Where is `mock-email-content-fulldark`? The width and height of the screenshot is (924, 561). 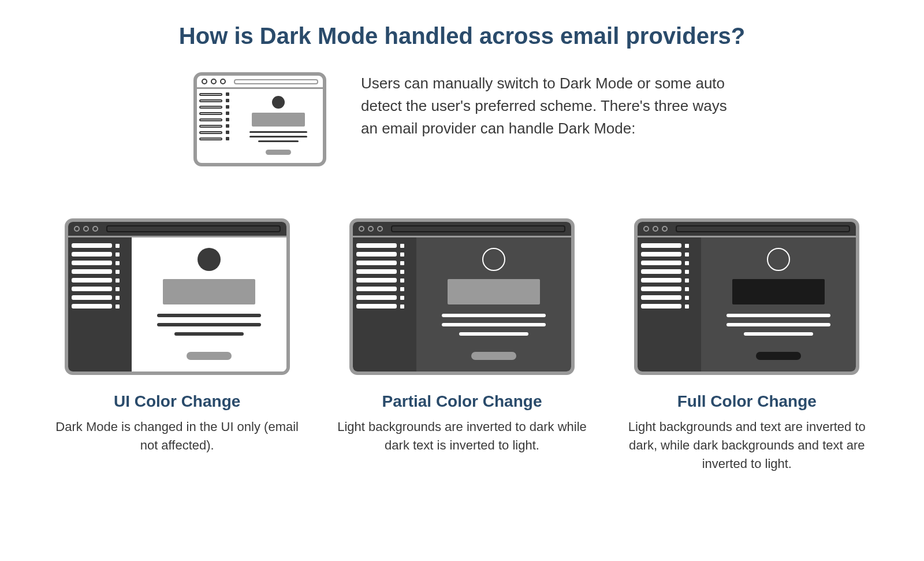
mock-email-content-fulldark is located at coordinates (778, 304).